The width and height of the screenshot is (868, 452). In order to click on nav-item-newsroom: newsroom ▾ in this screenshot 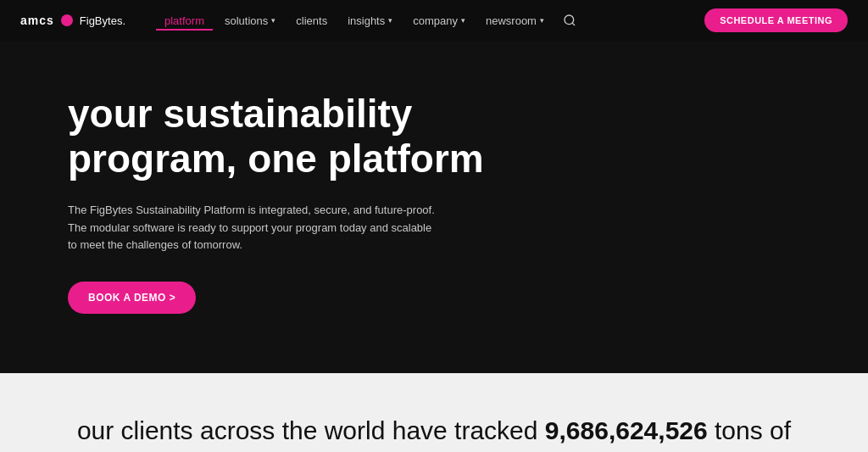, I will do `click(515, 20)`.